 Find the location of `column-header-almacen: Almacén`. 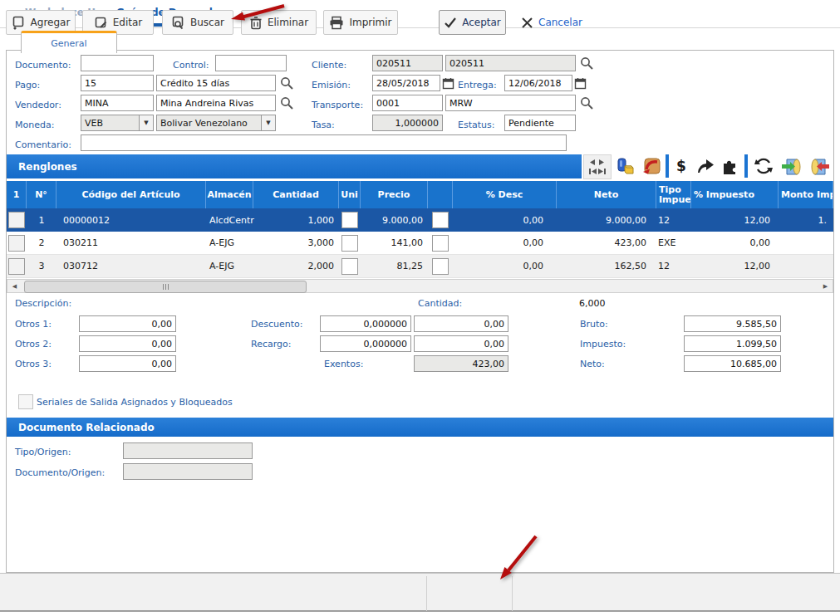

column-header-almacen: Almacén is located at coordinates (229, 194).